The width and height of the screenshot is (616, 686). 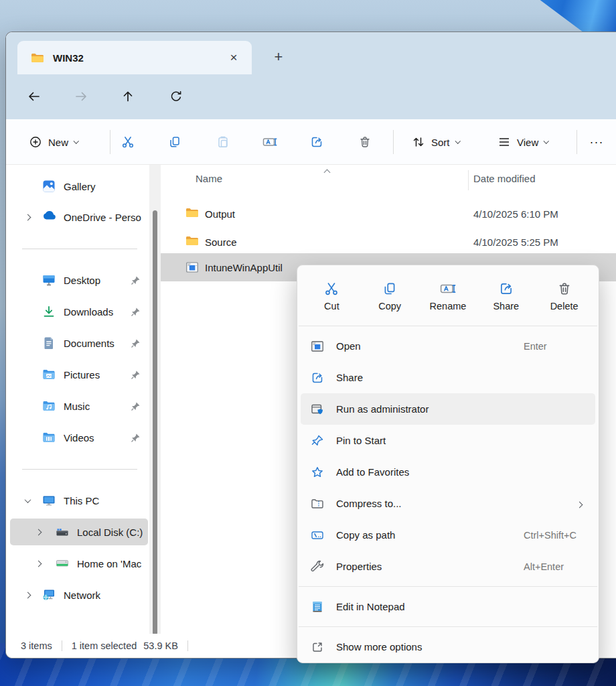 What do you see at coordinates (128, 142) in the screenshot?
I see `cut-button` at bounding box center [128, 142].